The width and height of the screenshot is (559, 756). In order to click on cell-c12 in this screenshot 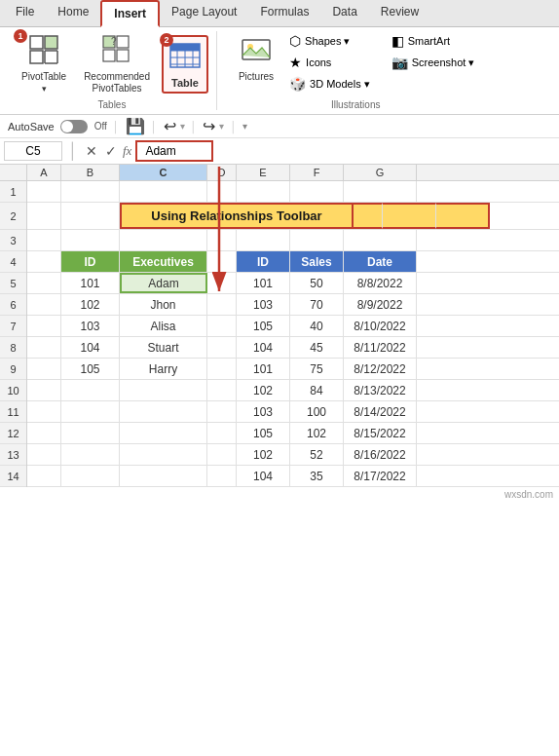, I will do `click(164, 433)`.